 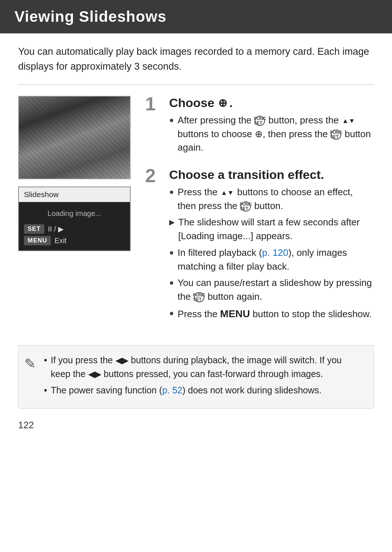 What do you see at coordinates (196, 425) in the screenshot?
I see `page-number: 122` at bounding box center [196, 425].